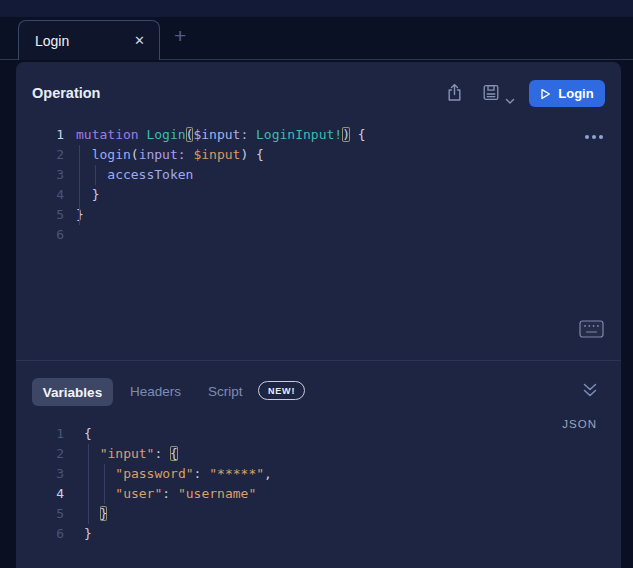 The image size is (633, 568). I want to click on share-icon, so click(454, 94).